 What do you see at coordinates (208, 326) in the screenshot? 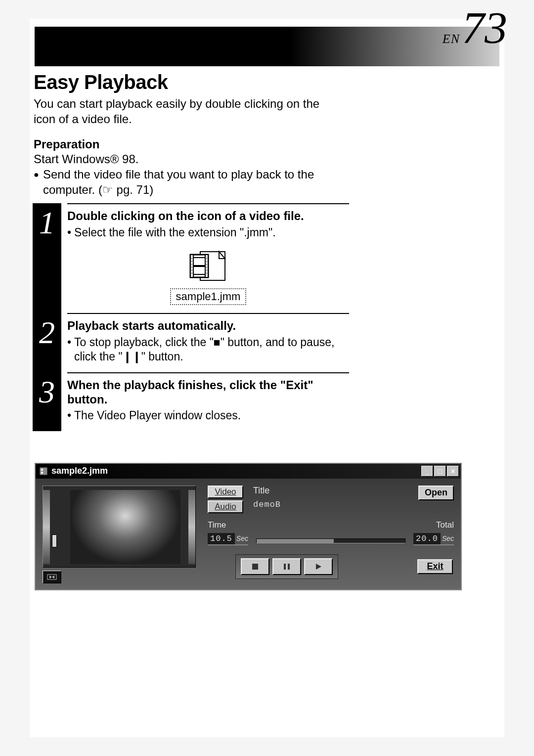
I see `step-heading: Playback starts automatically.` at bounding box center [208, 326].